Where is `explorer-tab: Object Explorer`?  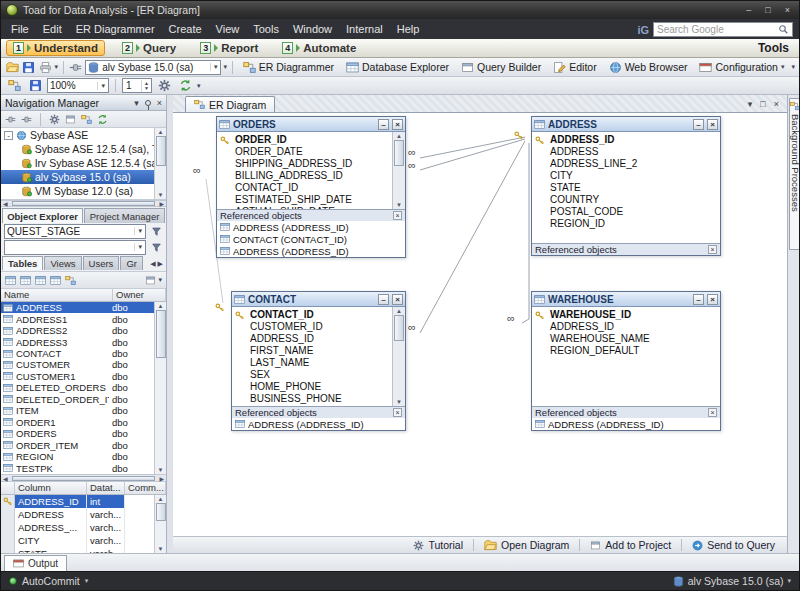
explorer-tab: Object Explorer is located at coordinates (42, 216).